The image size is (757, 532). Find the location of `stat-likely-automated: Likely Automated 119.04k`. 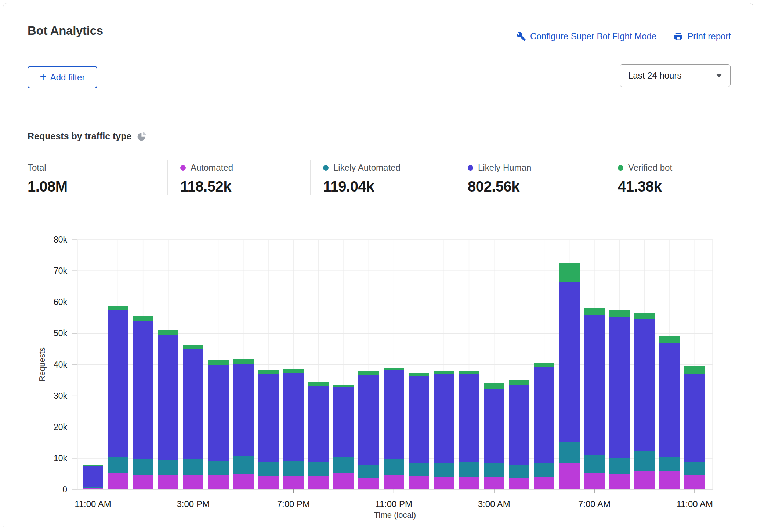

stat-likely-automated: Likely Automated 119.04k is located at coordinates (383, 178).